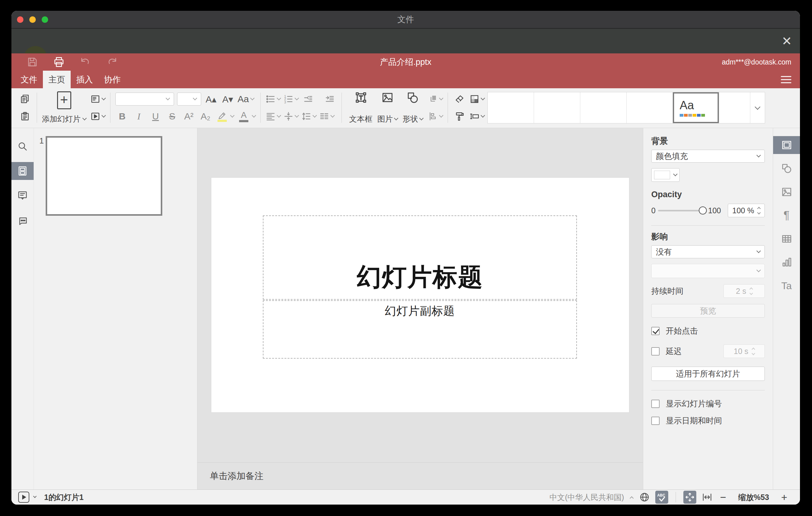  Describe the element at coordinates (786, 262) in the screenshot. I see `chart-settings-button` at that location.